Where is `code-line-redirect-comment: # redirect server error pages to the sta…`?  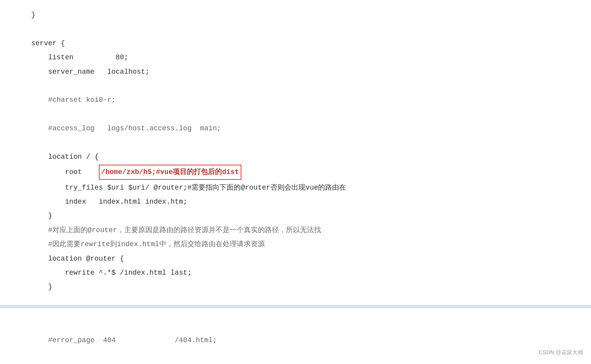
code-line-redirect-comment: # redirect server error pages to the sta… is located at coordinates (311, 363).